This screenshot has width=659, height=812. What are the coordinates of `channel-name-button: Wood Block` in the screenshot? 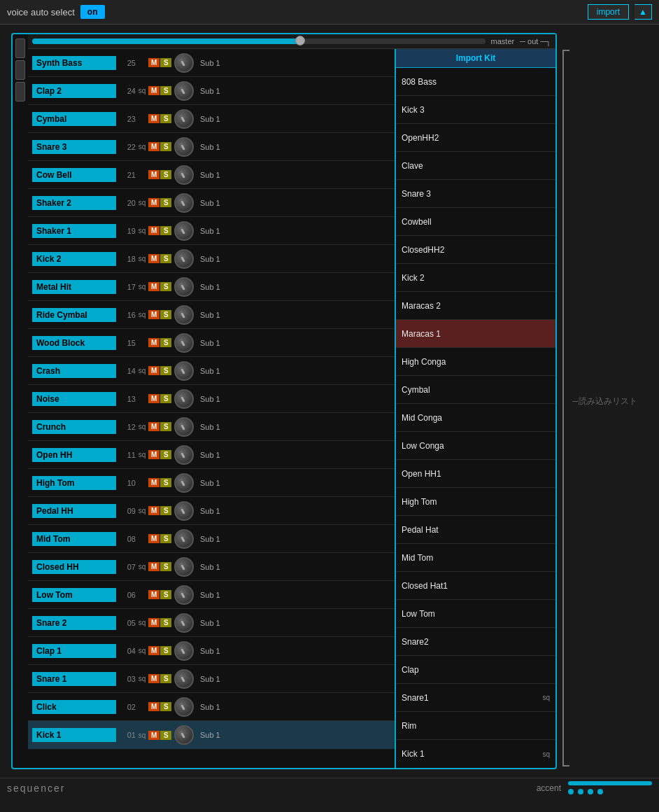 It's located at (74, 343).